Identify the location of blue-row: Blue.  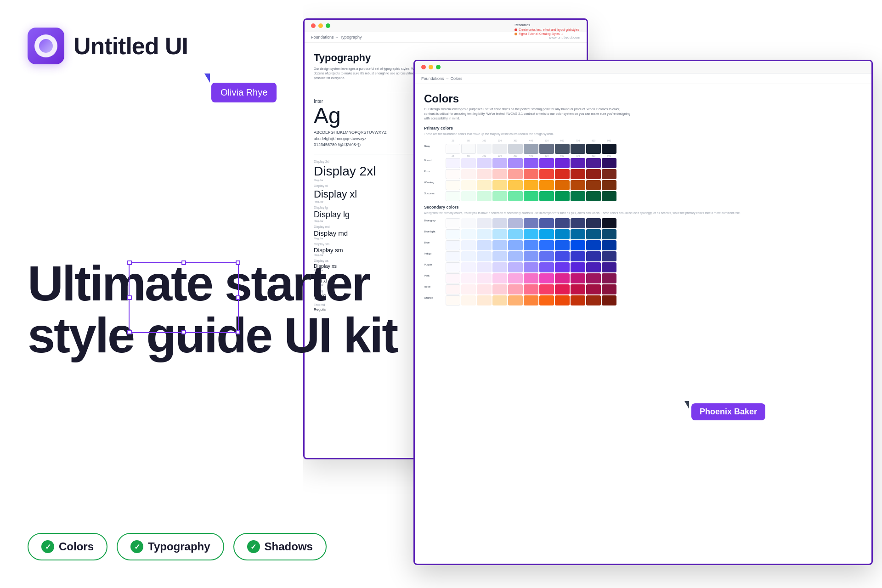
(643, 245).